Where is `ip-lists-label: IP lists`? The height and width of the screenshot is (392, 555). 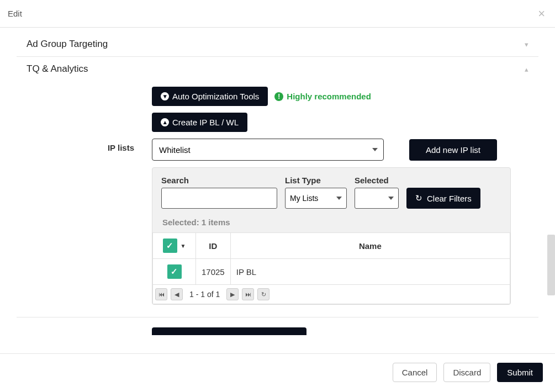
ip-lists-label: IP lists is located at coordinates (89, 146).